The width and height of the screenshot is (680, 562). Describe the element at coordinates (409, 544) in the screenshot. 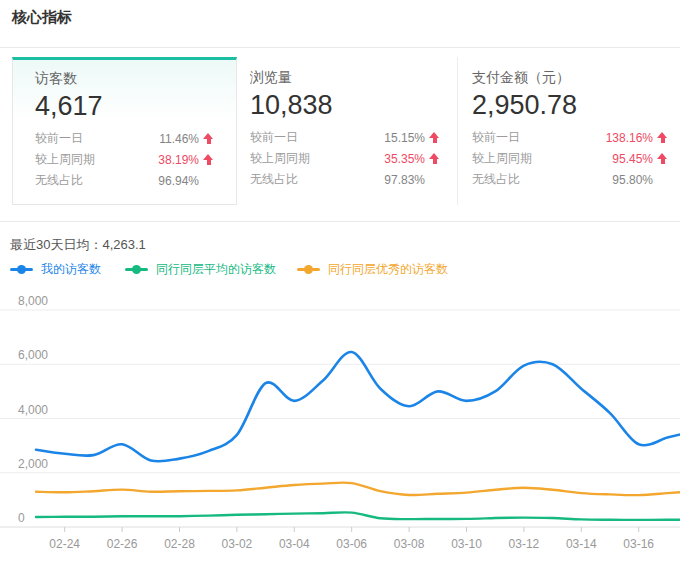

I see `x-axis-label: 03-08` at that location.